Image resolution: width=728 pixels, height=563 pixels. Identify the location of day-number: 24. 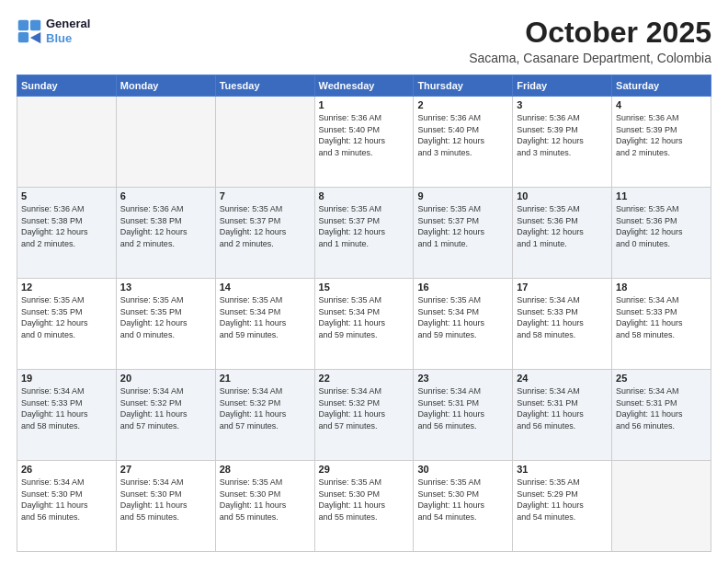
(563, 378).